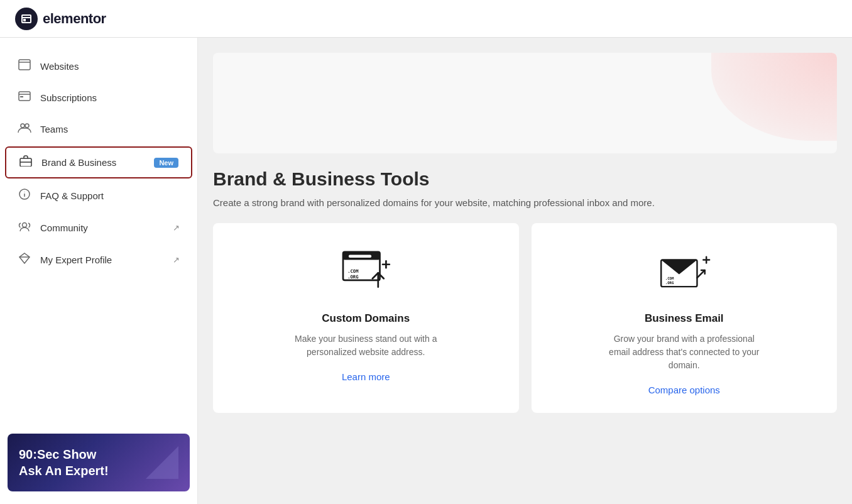  I want to click on sidebar-item-subscriptions: Subscriptions, so click(99, 98).